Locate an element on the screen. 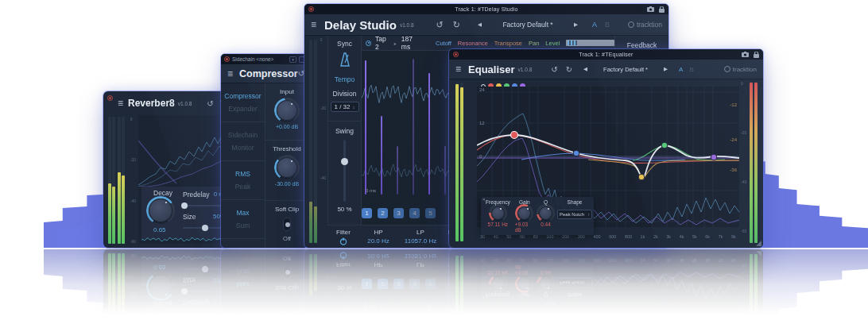 The image size is (868, 320). input-knob is located at coordinates (287, 110).